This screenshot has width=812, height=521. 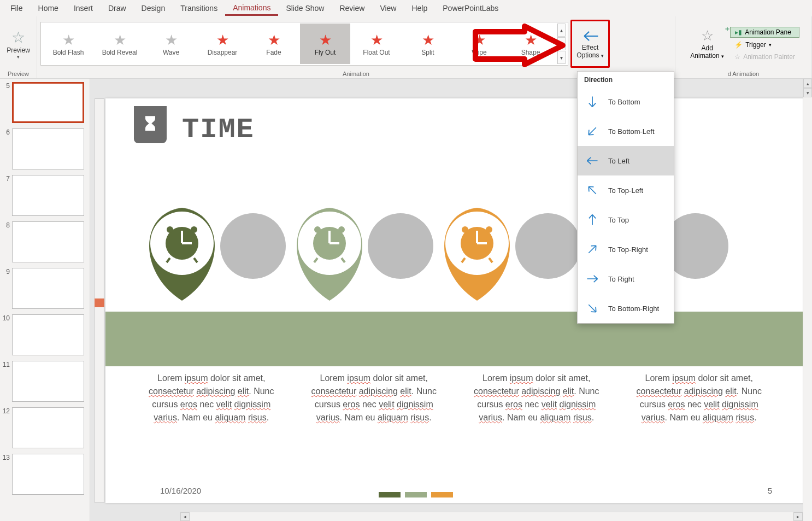 I want to click on thumbnail-number: 11, so click(x=7, y=365).